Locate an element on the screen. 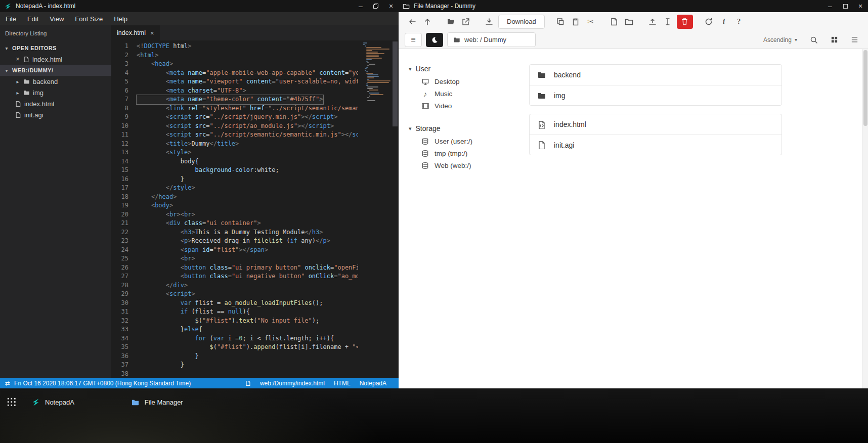  folder-group: backend img is located at coordinates (656, 85).